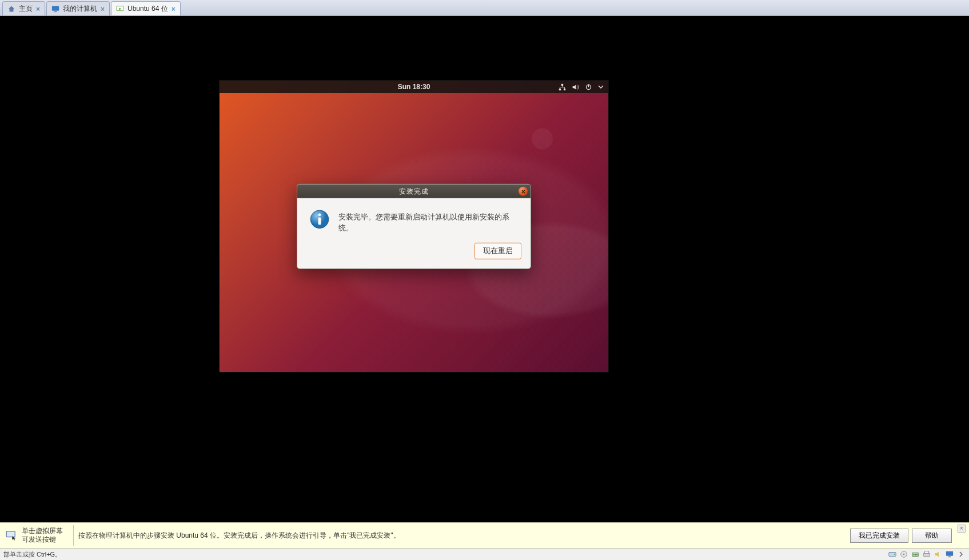 This screenshot has width=969, height=560. Describe the element at coordinates (962, 529) in the screenshot. I see `hint-close-button: ×` at that location.